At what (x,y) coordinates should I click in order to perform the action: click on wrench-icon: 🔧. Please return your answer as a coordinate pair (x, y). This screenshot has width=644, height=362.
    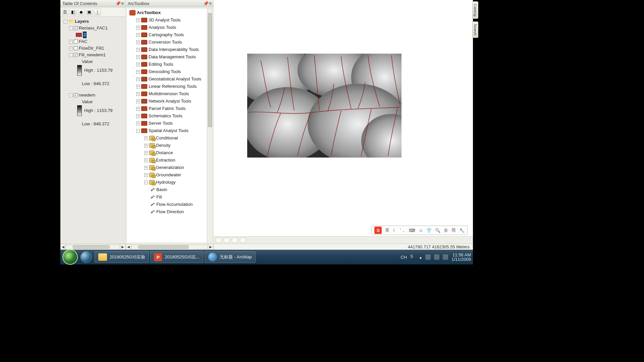
    Looking at the image, I should click on (462, 231).